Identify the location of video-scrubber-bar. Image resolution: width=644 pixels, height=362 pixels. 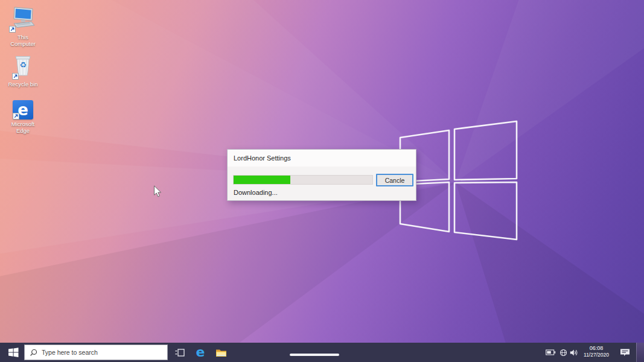
(314, 355).